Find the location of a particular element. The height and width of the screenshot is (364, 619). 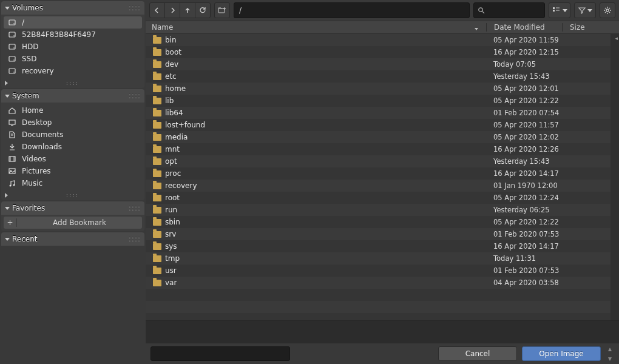

file-row: mnt16 Apr 2020 12:26 is located at coordinates (382, 149).